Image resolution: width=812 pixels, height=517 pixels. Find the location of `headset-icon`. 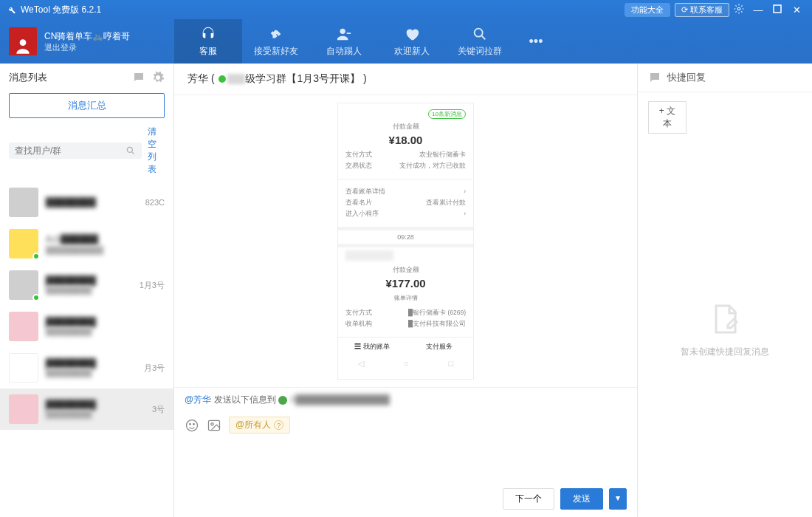

headset-icon is located at coordinates (208, 34).